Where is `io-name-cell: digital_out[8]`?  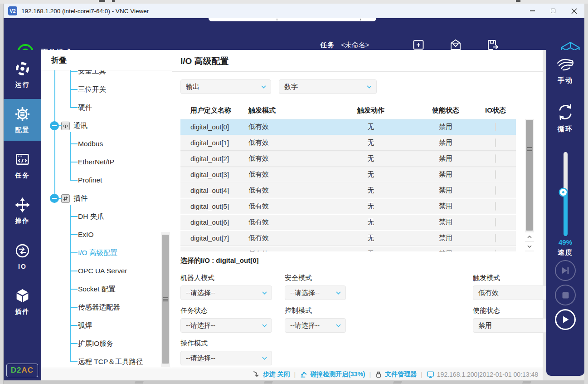
io-name-cell: digital_out[8] is located at coordinates (214, 251).